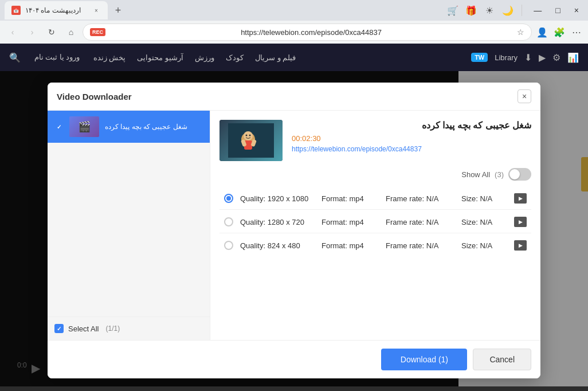 The width and height of the screenshot is (588, 391). What do you see at coordinates (573, 57) in the screenshot?
I see `volume-icon: 📊` at bounding box center [573, 57].